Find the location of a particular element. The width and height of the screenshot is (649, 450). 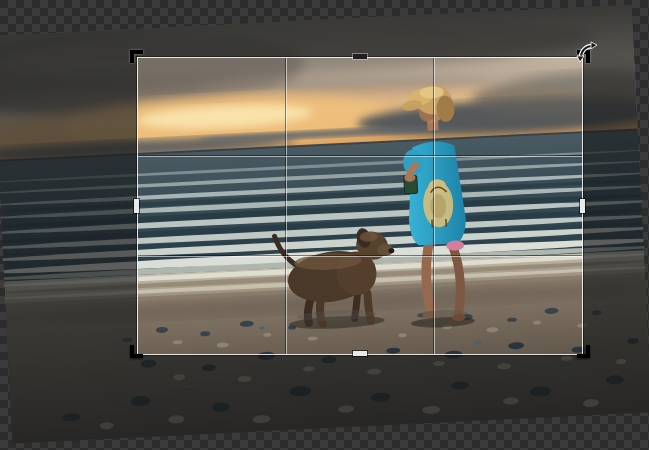

crop-handle-right-mid is located at coordinates (582, 206).